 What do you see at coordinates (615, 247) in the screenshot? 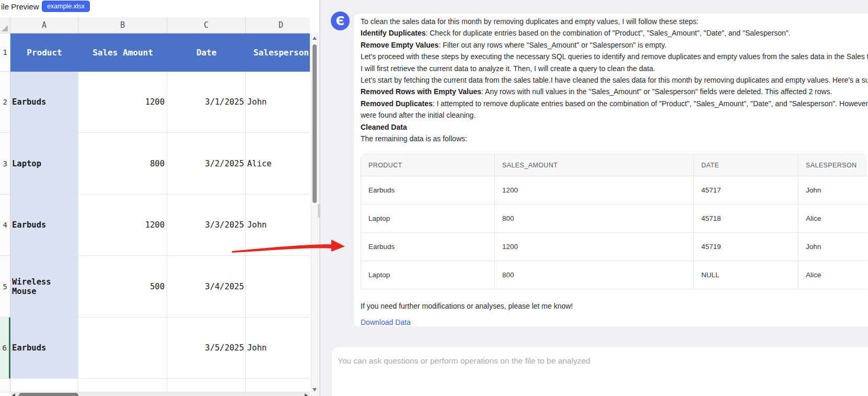
I see `table-row: Earbuds 1200 45719 John` at bounding box center [615, 247].